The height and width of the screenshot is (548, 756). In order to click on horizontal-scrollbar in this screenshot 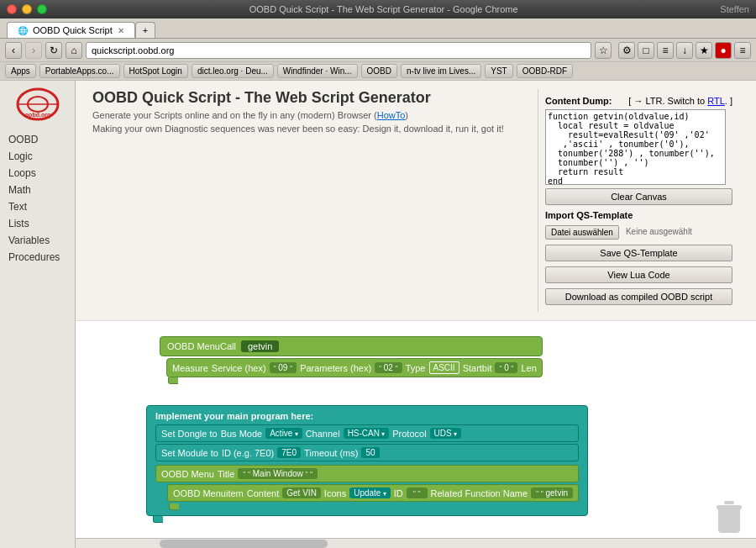, I will do `click(416, 543)`.